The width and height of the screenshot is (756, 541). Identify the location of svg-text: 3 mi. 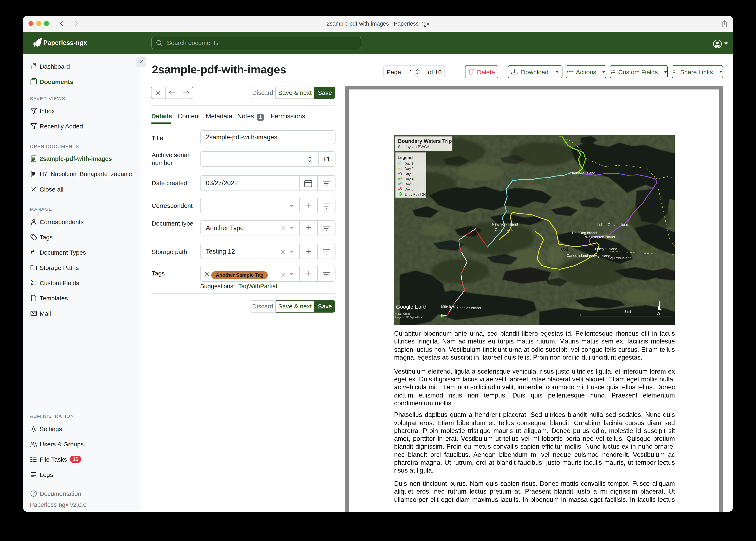
(628, 312).